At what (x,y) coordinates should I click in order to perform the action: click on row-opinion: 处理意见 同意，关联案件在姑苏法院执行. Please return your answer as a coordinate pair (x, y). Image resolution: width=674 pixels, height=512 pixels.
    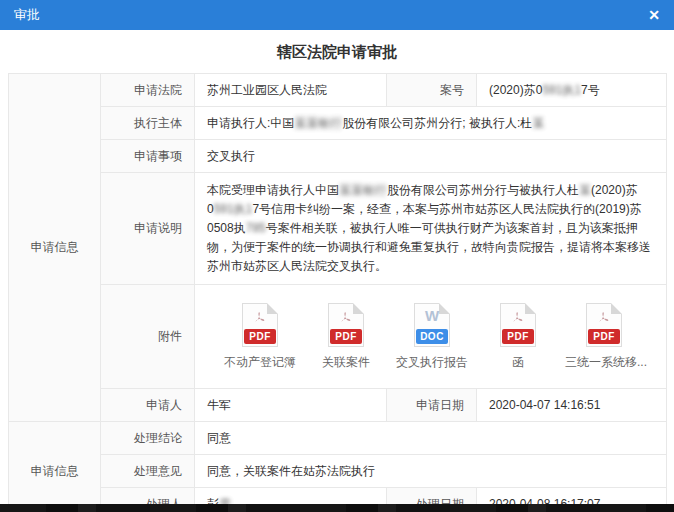
    Looking at the image, I should click on (338, 472).